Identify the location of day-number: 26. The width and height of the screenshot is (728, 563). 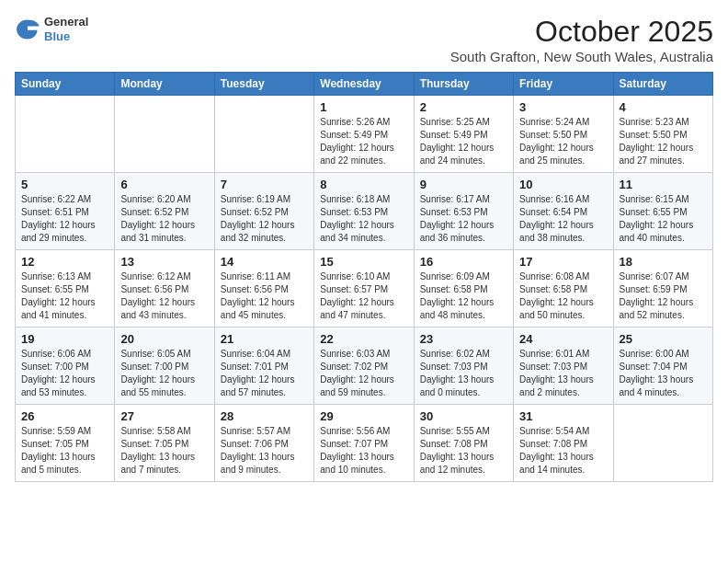
(64, 416).